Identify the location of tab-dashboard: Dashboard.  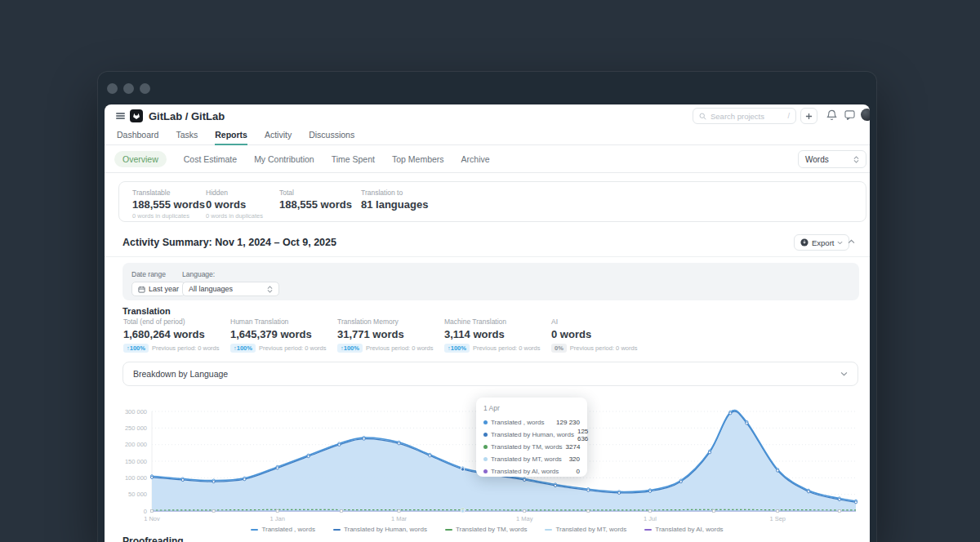
(137, 137).